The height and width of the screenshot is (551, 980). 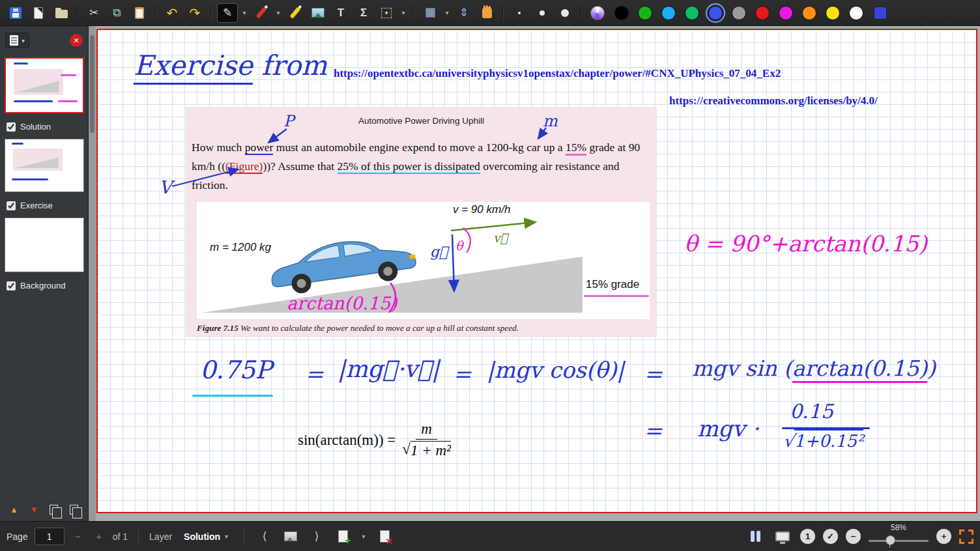 I want to click on paste-button, so click(x=139, y=13).